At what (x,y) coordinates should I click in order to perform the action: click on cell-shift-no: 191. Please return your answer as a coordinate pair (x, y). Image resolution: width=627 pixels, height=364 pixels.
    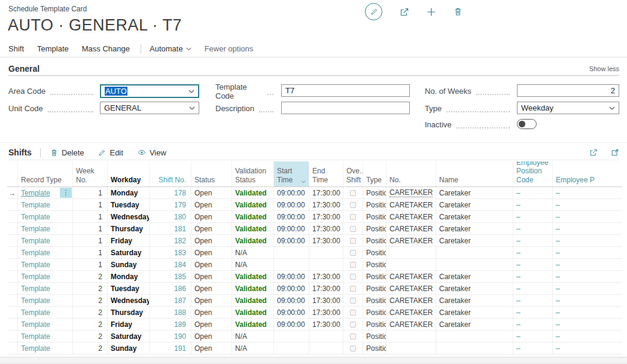
    Looking at the image, I should click on (171, 348).